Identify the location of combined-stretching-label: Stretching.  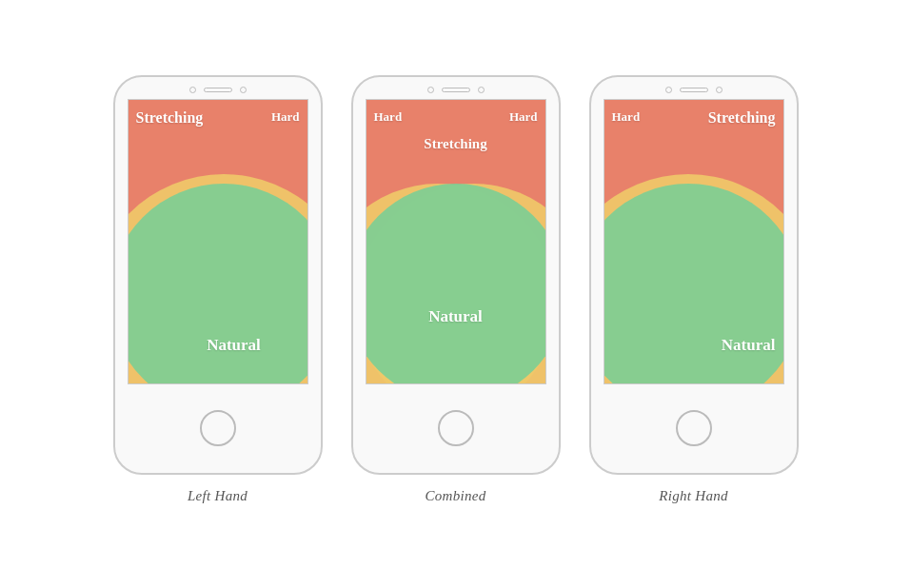
(455, 145).